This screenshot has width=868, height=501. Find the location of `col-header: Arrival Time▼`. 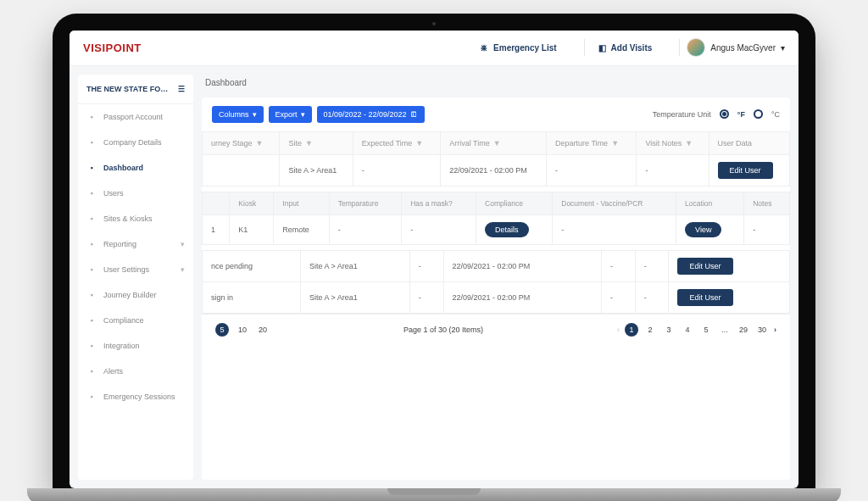

col-header: Arrival Time▼ is located at coordinates (493, 142).